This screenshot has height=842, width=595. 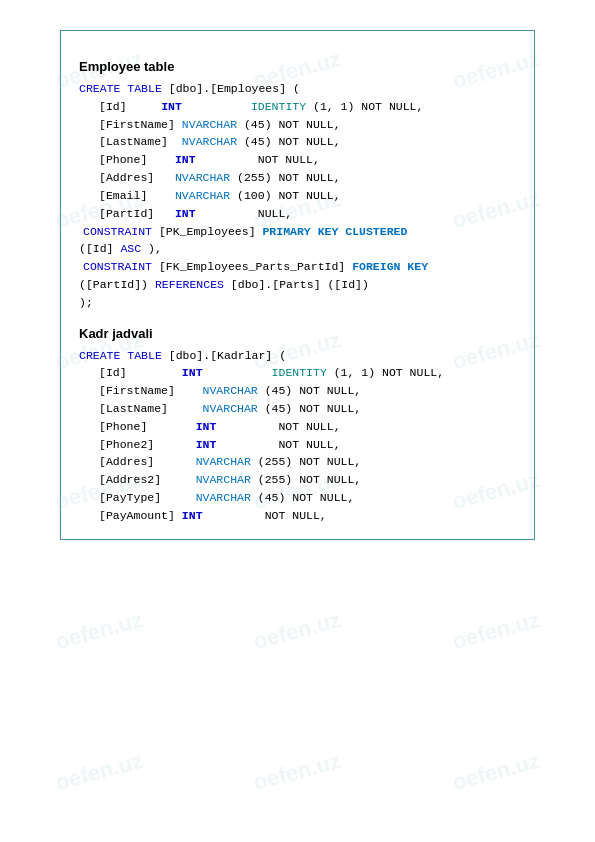 I want to click on code-line: [Addres2] NVARCHAR (255) NOT NULL,, so click(x=308, y=480).